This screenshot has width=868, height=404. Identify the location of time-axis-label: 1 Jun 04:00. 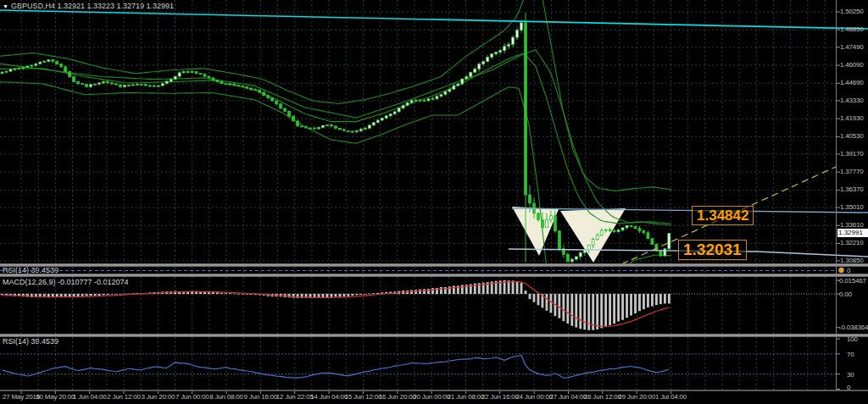
(90, 396).